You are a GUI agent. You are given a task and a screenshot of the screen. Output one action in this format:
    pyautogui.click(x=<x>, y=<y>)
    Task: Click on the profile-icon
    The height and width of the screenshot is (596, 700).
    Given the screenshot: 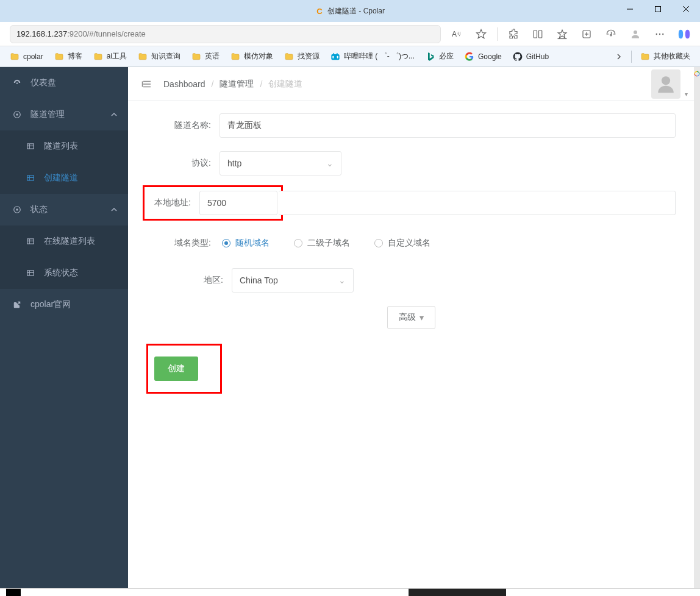 What is the action you would take?
    pyautogui.click(x=635, y=34)
    